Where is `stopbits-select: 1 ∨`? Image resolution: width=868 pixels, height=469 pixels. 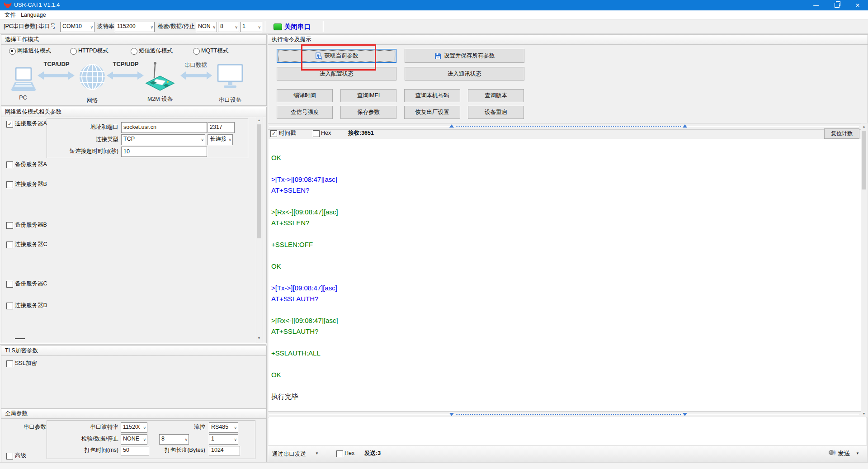 stopbits-select: 1 ∨ is located at coordinates (251, 27).